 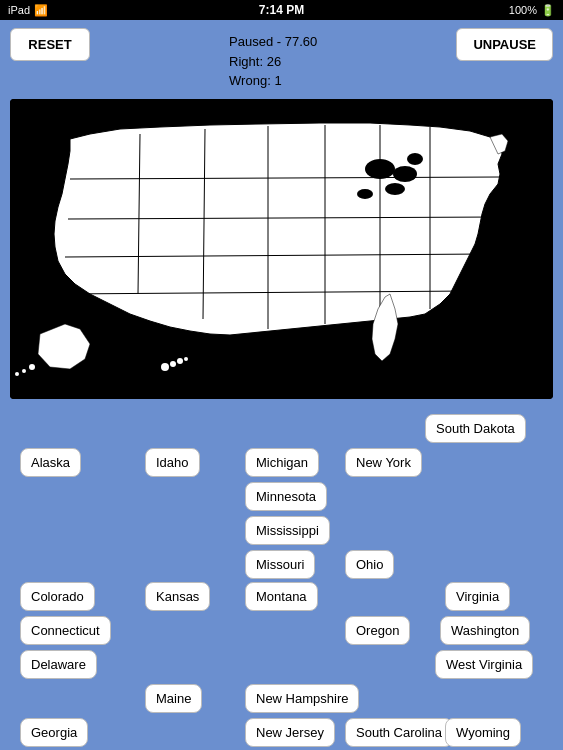 I want to click on device-label: iPad, so click(x=19, y=10).